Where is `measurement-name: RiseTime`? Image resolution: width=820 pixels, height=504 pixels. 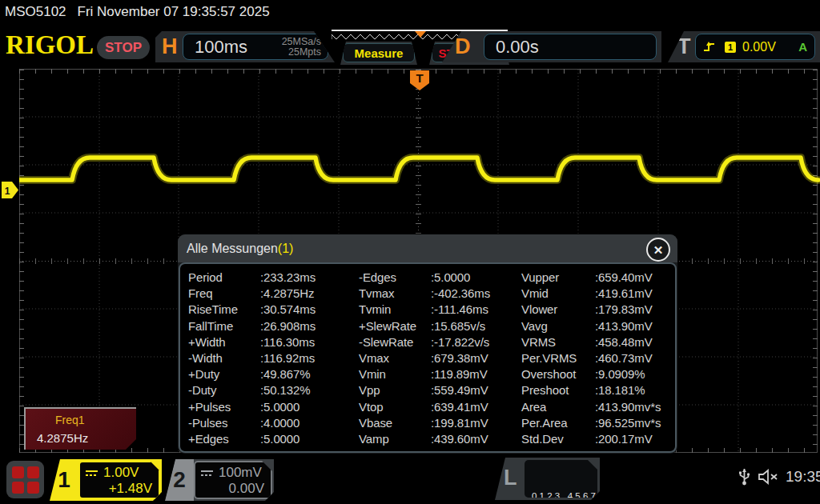
measurement-name: RiseTime is located at coordinates (224, 310).